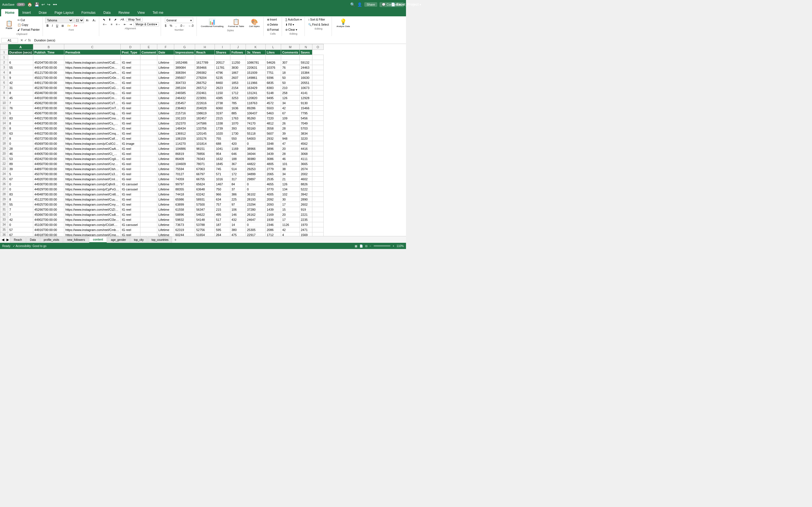 This screenshot has width=812, height=507. I want to click on header-cell-D: Post_Type, so click(131, 52).